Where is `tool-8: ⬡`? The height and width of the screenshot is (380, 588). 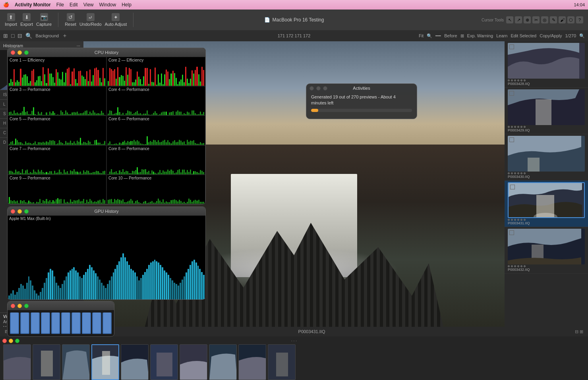
tool-8: ⬡ is located at coordinates (571, 20).